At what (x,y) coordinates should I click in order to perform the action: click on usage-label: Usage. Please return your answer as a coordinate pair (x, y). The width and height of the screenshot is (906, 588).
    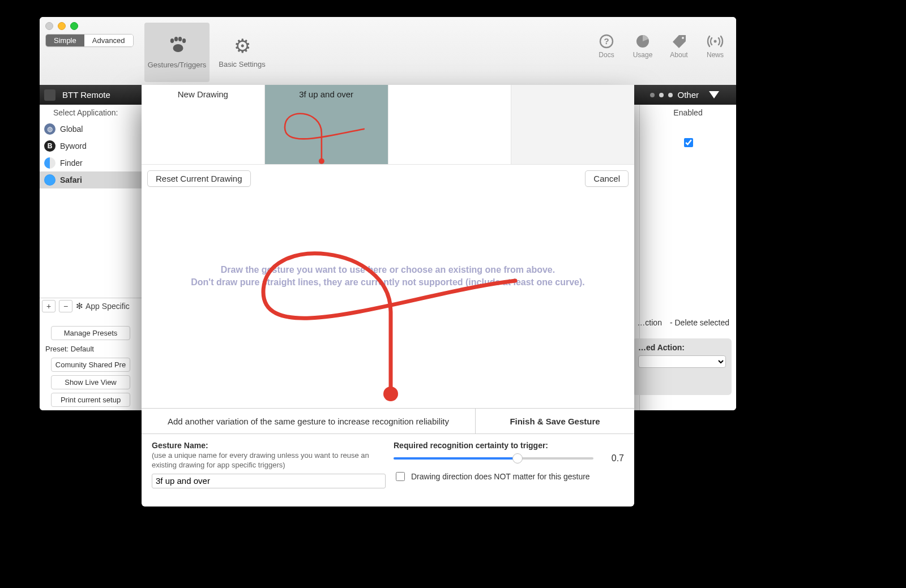
    Looking at the image, I should click on (643, 55).